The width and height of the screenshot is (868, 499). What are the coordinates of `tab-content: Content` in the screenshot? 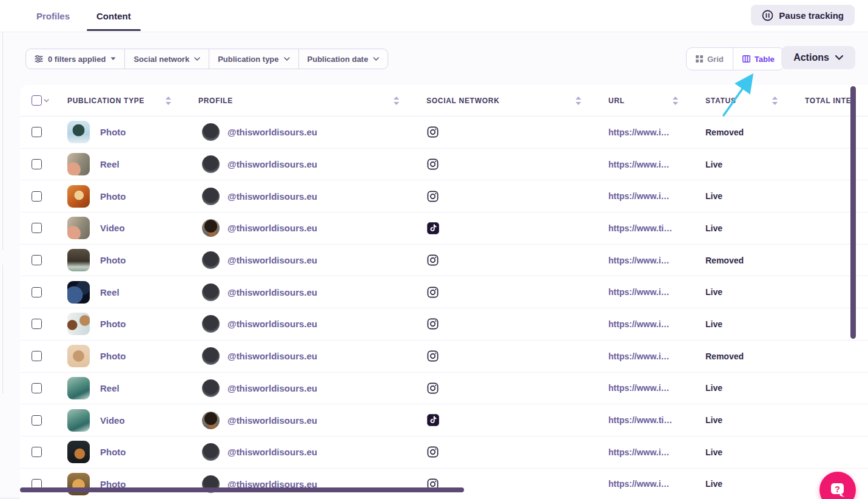 It's located at (114, 16).